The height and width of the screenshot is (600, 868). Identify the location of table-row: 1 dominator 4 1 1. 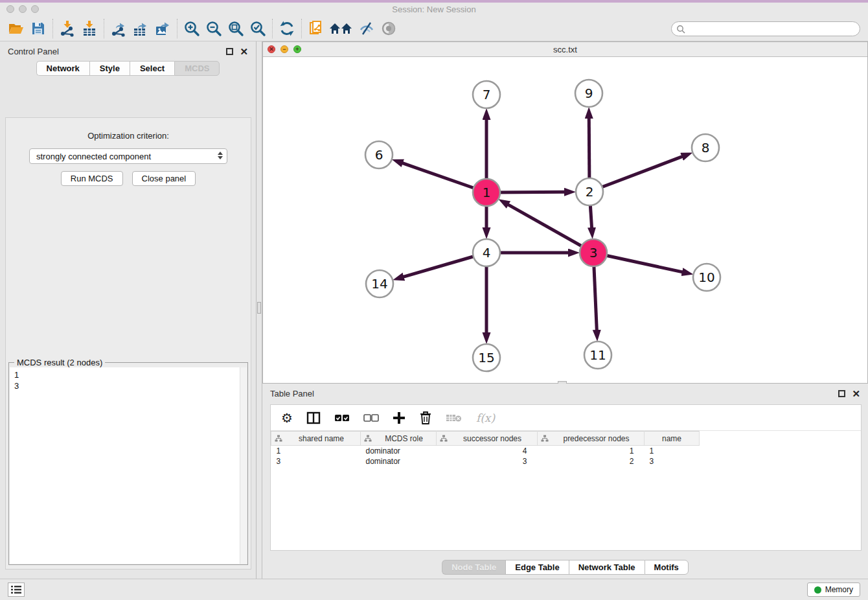
(486, 451).